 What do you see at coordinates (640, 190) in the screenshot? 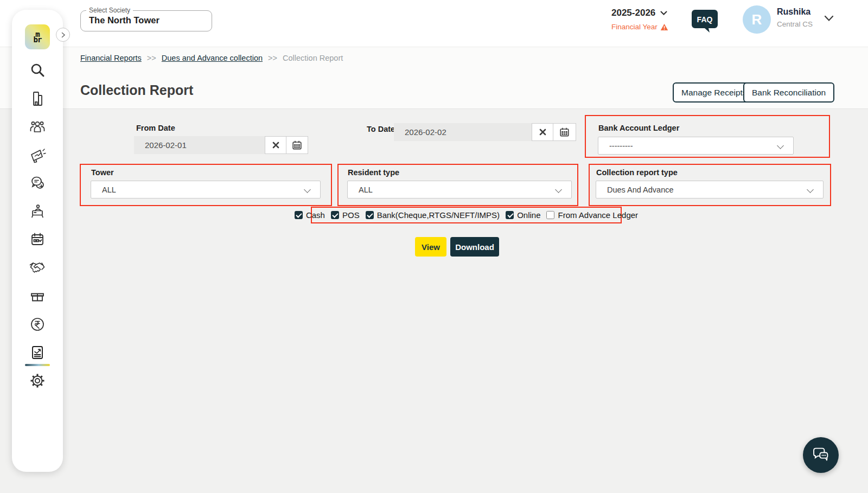
I see `collection-report-type-select-value: Dues And Advance` at bounding box center [640, 190].